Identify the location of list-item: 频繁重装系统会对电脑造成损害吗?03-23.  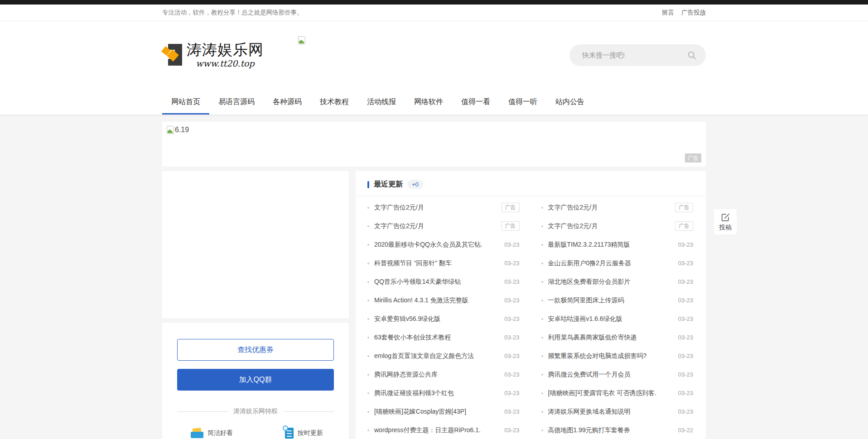
(617, 356).